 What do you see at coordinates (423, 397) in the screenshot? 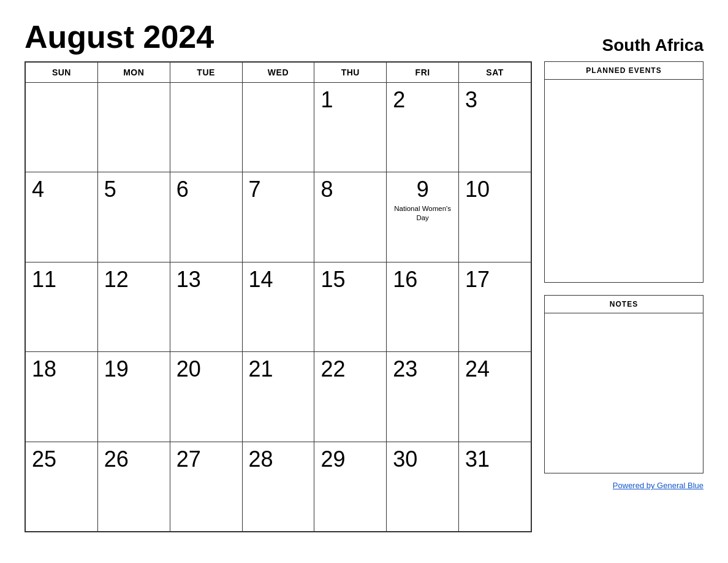
I see `day-cell: 23` at bounding box center [423, 397].